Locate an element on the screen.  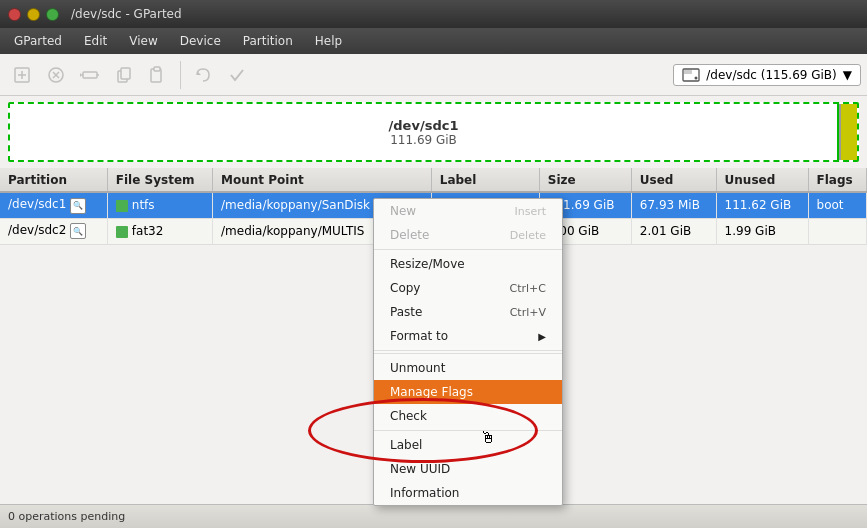
fs-value: ntfs is located at coordinates (136, 205).